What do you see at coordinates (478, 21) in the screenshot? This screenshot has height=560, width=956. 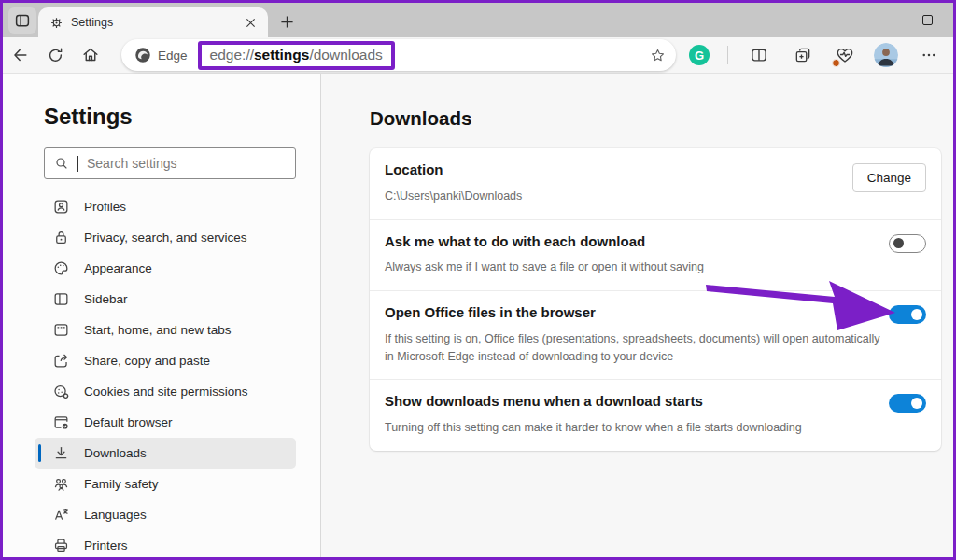 I see `tab-strip: Settings` at bounding box center [478, 21].